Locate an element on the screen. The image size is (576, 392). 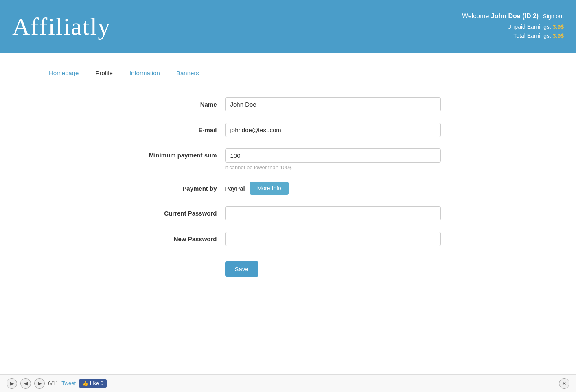
tab-homepage: Homepage is located at coordinates (64, 73).